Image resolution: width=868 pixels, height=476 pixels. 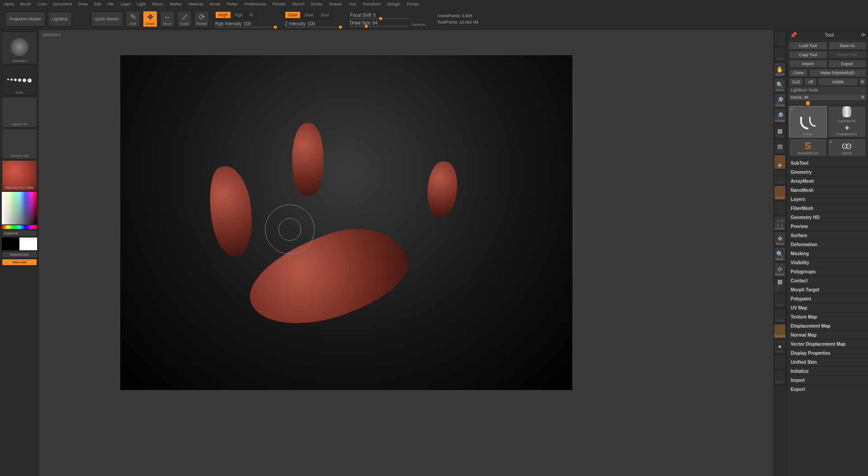 What do you see at coordinates (827, 281) in the screenshot?
I see `accordion-contact: Contact` at bounding box center [827, 281].